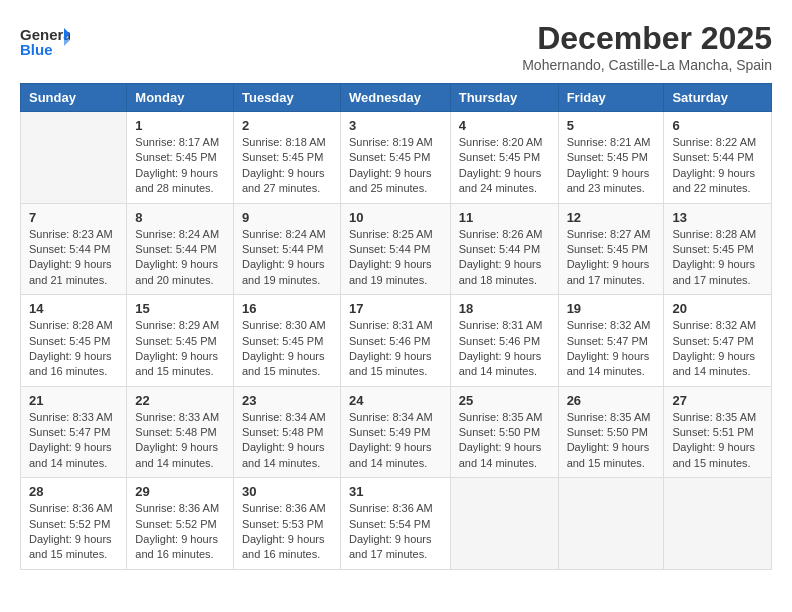 This screenshot has height=612, width=792. I want to click on day-number: 24, so click(396, 400).